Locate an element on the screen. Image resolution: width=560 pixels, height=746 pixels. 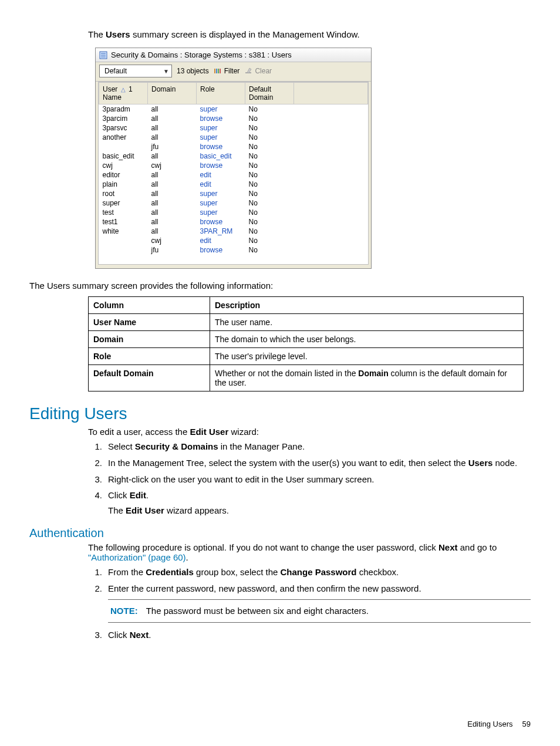
footer-page-number: 59 is located at coordinates (527, 724).